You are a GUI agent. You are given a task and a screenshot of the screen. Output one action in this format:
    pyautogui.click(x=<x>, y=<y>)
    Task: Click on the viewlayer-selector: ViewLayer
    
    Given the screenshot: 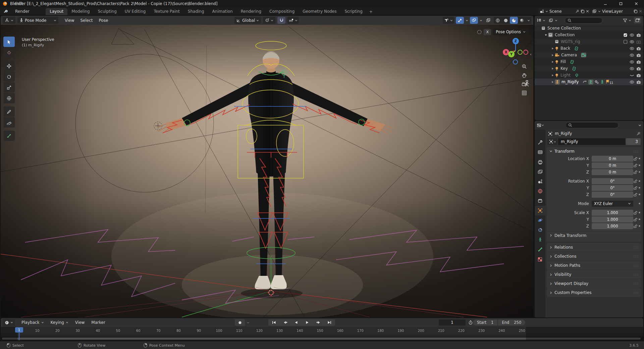 What is the action you would take?
    pyautogui.click(x=617, y=11)
    